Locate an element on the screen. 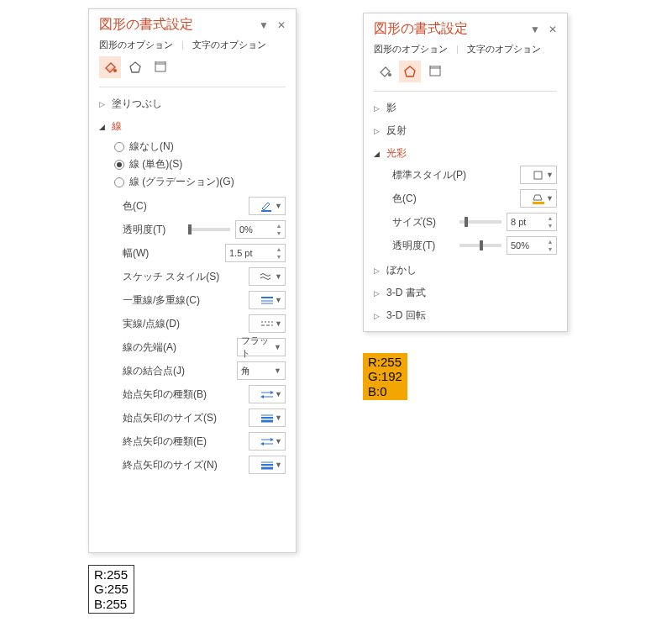 The width and height of the screenshot is (672, 622). end-arrow-size-dropdown: ▼ is located at coordinates (267, 465).